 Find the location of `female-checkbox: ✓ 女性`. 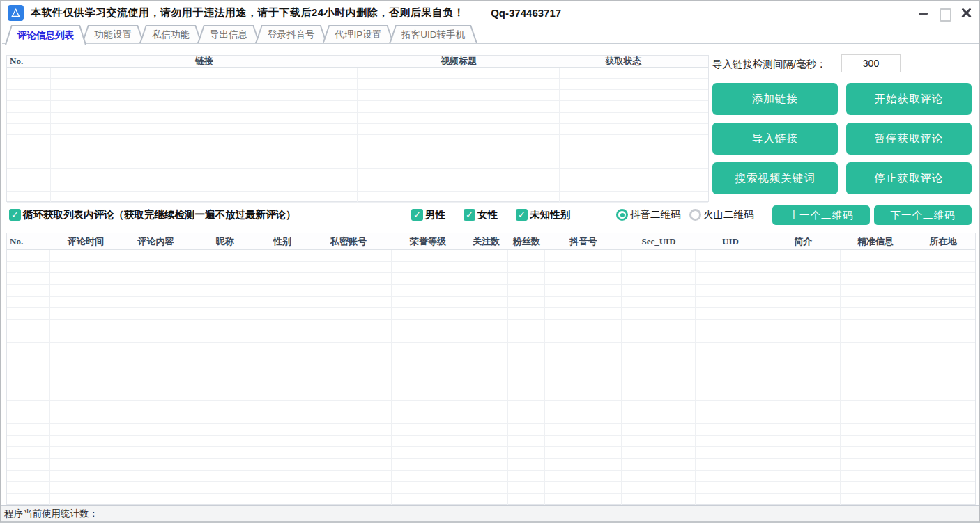

female-checkbox: ✓ 女性 is located at coordinates (481, 214).